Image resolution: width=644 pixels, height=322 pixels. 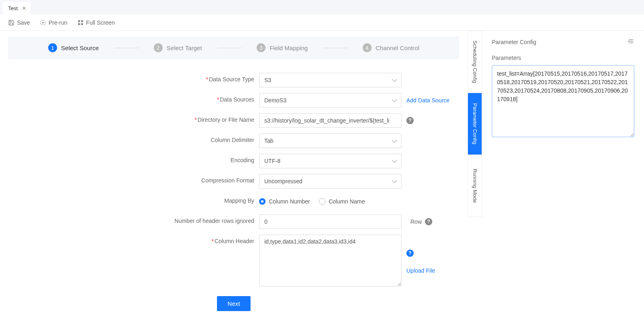 I want to click on label-header-rows: Number of header rows ignored, so click(x=134, y=219).